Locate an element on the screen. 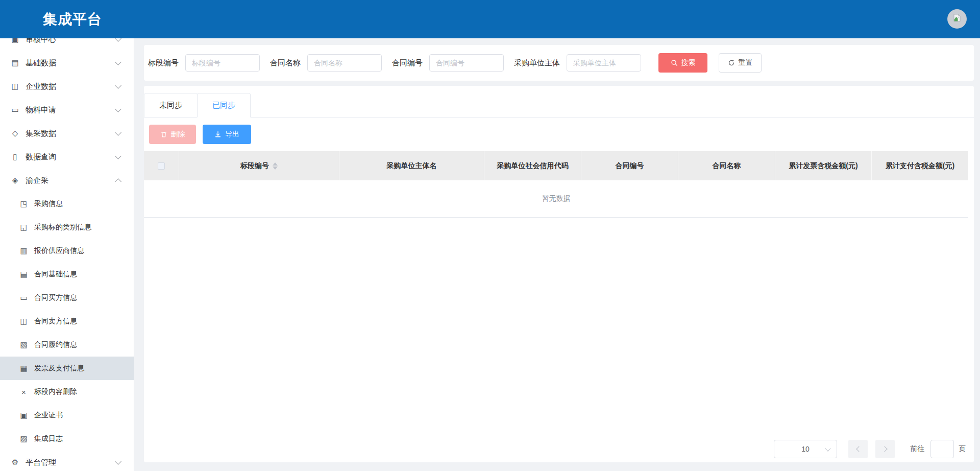  certificate-icon: ▣ is located at coordinates (23, 415).